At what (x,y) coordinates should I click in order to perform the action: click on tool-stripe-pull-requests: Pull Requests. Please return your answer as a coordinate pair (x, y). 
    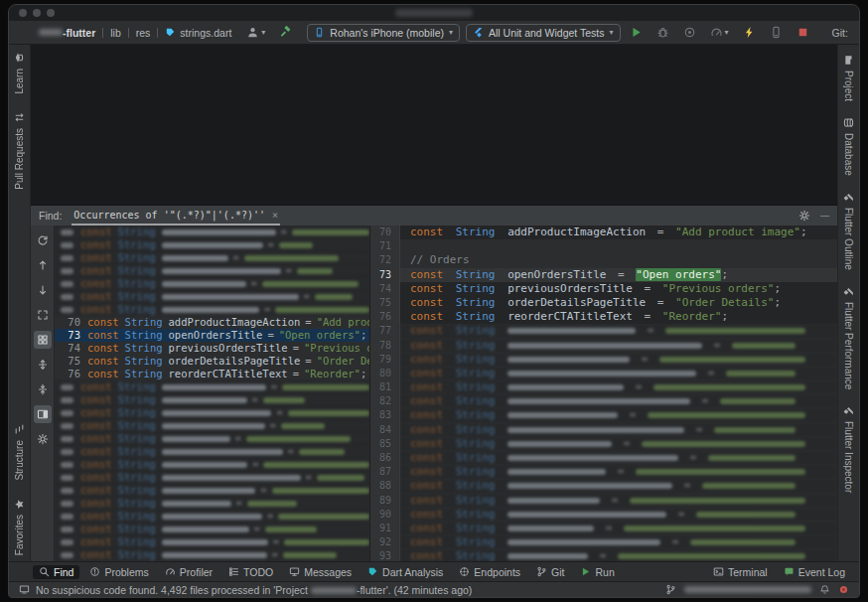
    Looking at the image, I should click on (20, 151).